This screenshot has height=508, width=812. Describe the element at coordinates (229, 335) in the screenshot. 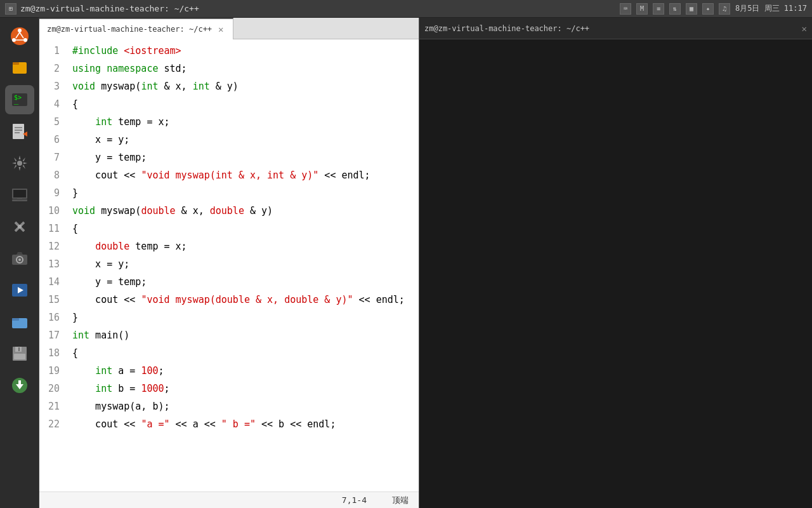

I see `code-line-17: 17 int main()` at that location.